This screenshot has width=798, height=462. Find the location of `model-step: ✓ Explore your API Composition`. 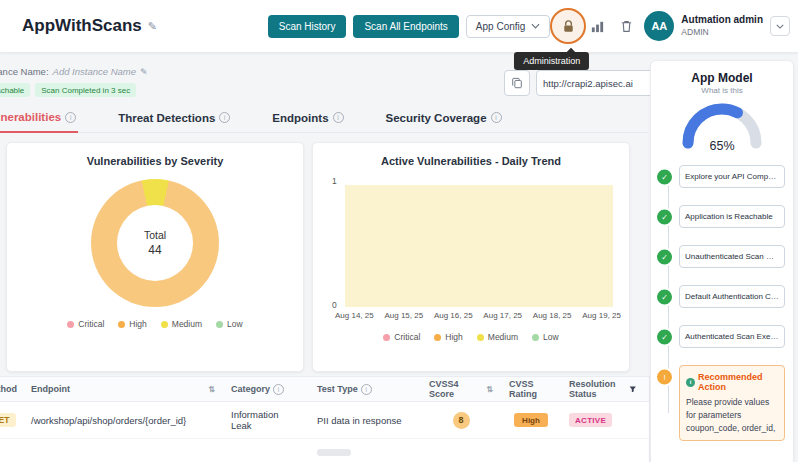

model-step: ✓ Explore your API Composition is located at coordinates (732, 176).